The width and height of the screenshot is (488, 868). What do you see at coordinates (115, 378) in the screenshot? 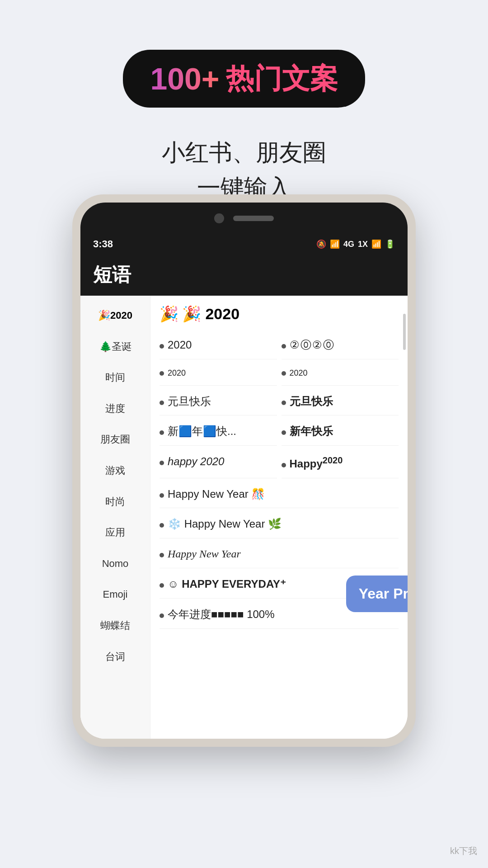
I see `sidebar-item-time: 时间` at bounding box center [115, 378].